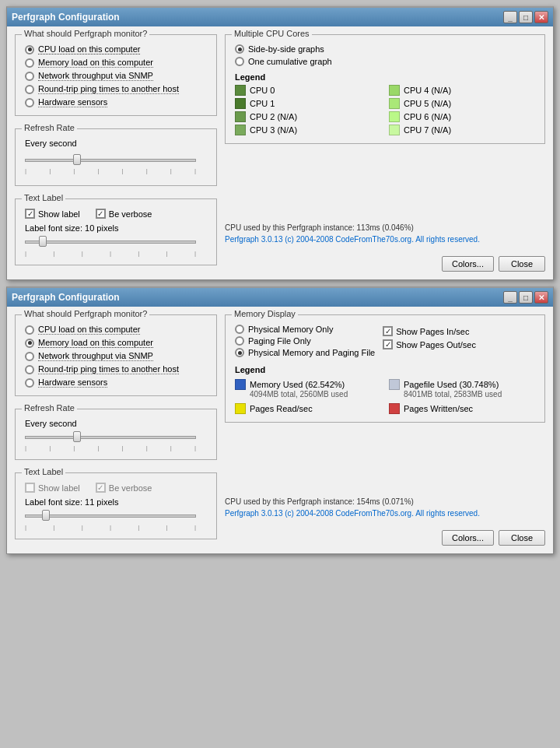 The width and height of the screenshot is (560, 748). I want to click on monitor-option-2-3: Round-trip ping times to another host, so click(116, 369).